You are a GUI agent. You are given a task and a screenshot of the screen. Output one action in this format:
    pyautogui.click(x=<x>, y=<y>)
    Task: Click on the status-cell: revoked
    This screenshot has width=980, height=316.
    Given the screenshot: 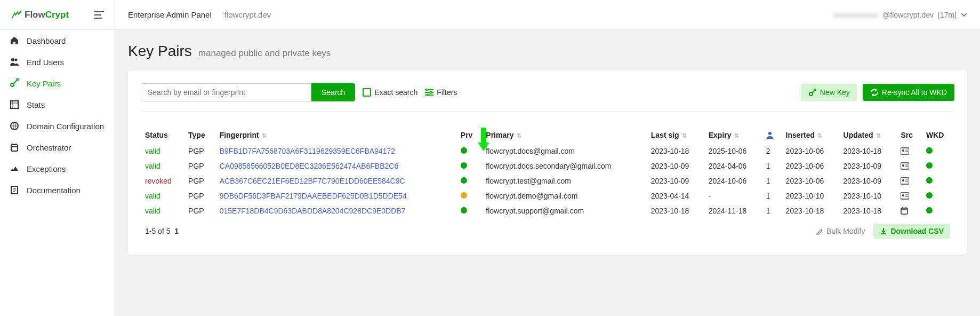 What is the action you would take?
    pyautogui.click(x=162, y=181)
    